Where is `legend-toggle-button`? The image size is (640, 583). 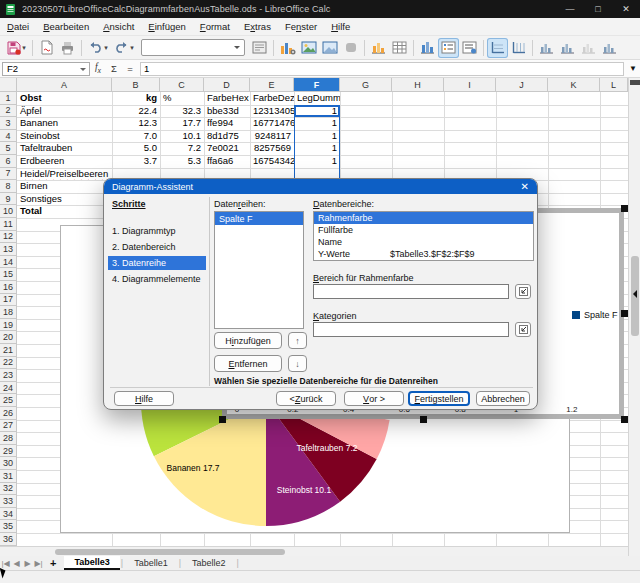 legend-toggle-button is located at coordinates (448, 48).